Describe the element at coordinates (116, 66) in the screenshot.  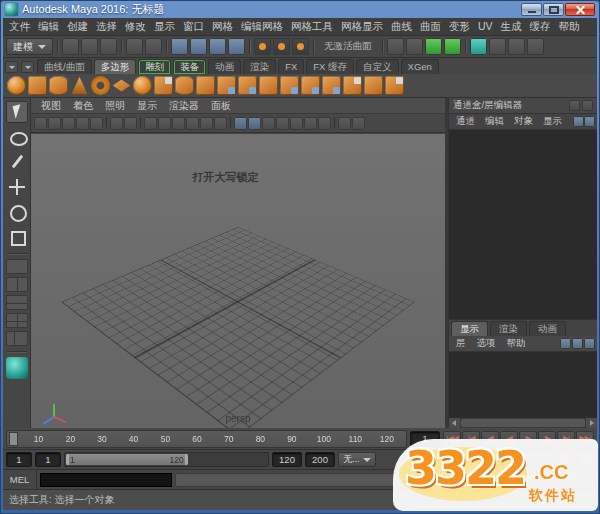
I see `shelf-tab-polygons: 多边形` at that location.